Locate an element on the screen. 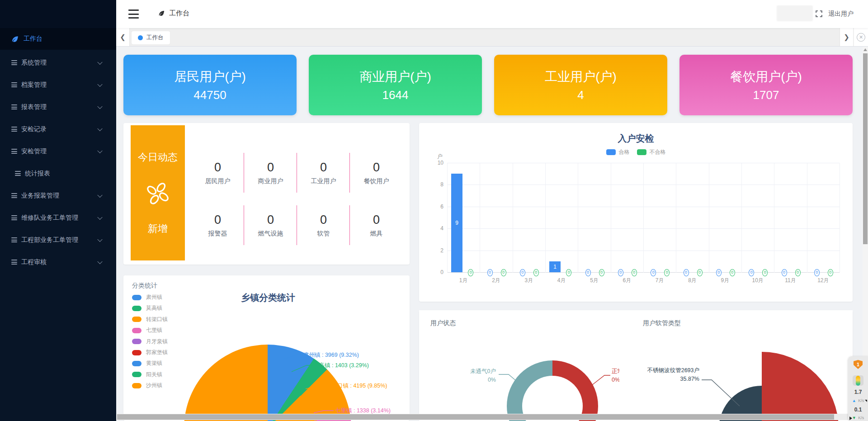 The image size is (868, 421). sidebar-item: 业务报装管理 is located at coordinates (58, 195).